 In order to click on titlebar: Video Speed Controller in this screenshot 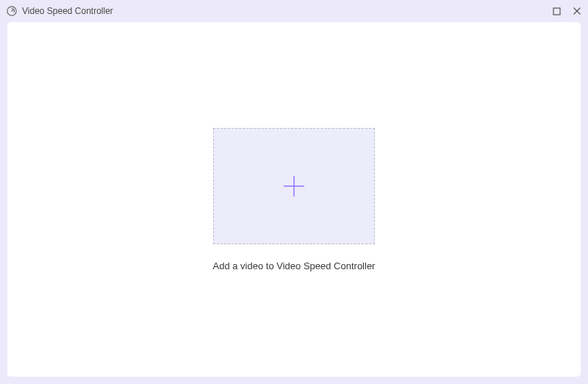, I will do `click(294, 11)`.